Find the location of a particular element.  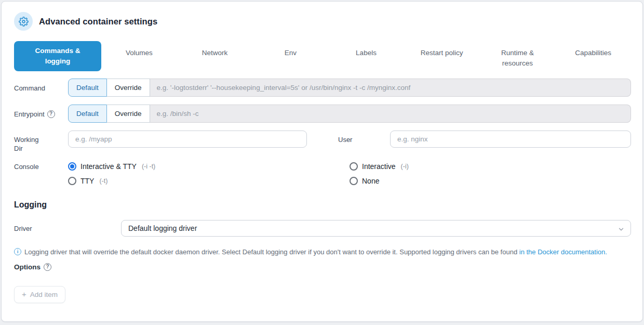

chevron-down-icon is located at coordinates (621, 229).